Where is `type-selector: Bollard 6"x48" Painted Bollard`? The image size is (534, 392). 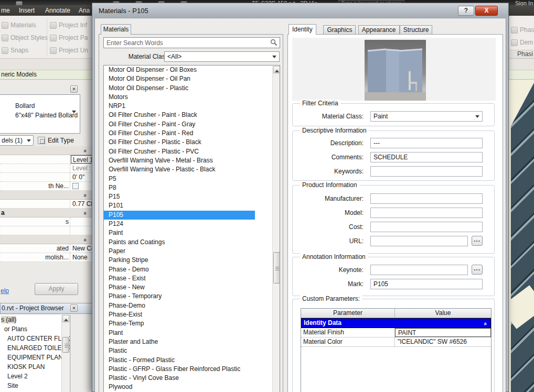
type-selector: Bollard 6"x48" Painted Bollard is located at coordinates (40, 114).